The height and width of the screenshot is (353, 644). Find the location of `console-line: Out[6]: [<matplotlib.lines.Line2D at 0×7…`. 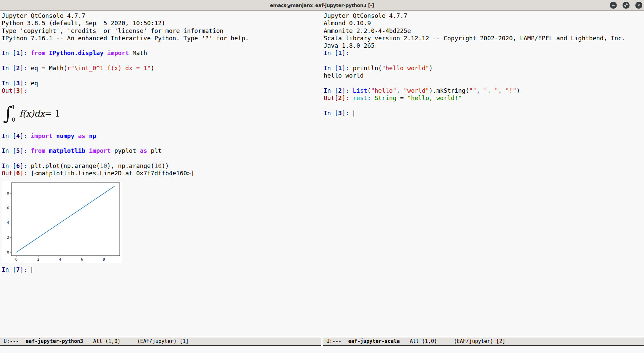

console-line: Out[6]: [<matplotlib.lines.Line2D at 0×7… is located at coordinates (162, 173).